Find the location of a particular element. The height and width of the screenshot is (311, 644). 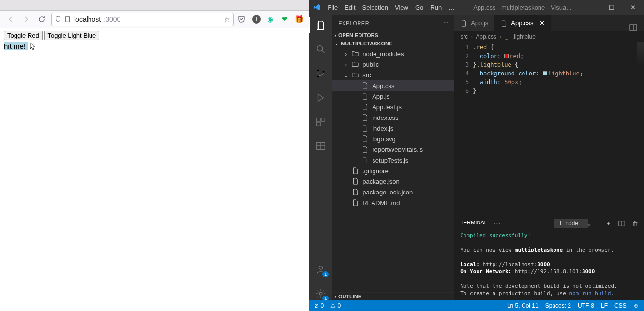

activity-table is located at coordinates (321, 146).